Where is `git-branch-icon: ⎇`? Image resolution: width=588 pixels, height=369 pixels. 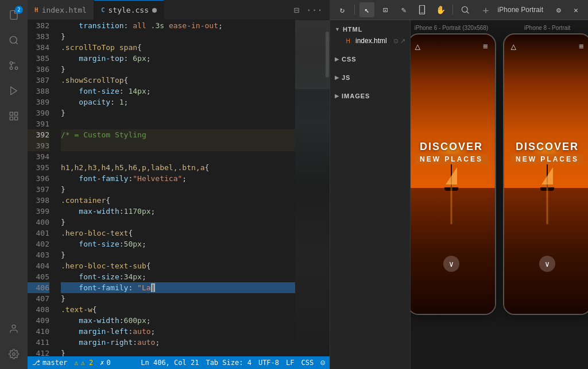 git-branch-icon: ⎇ is located at coordinates (36, 363).